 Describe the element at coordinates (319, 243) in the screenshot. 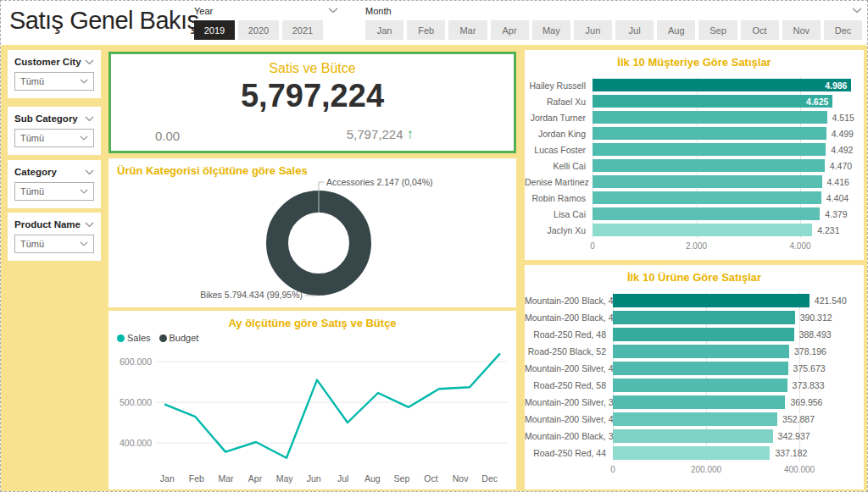

I see `donut-ring-bikes` at that location.